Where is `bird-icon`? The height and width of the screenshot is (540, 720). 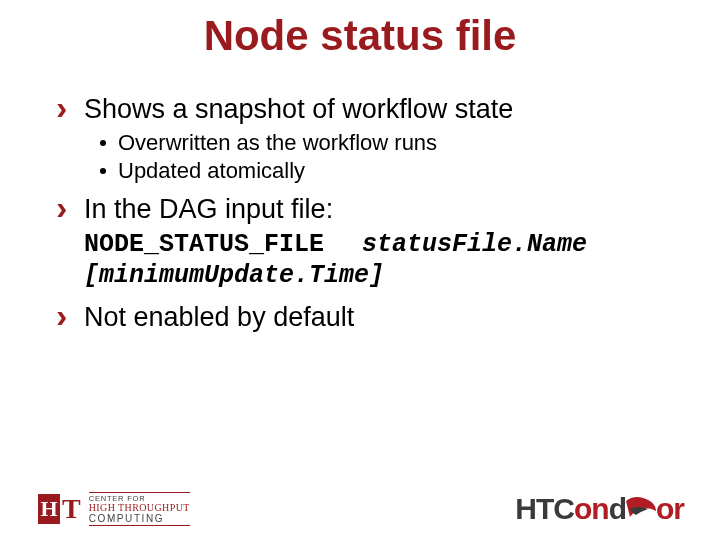 bird-icon is located at coordinates (641, 509).